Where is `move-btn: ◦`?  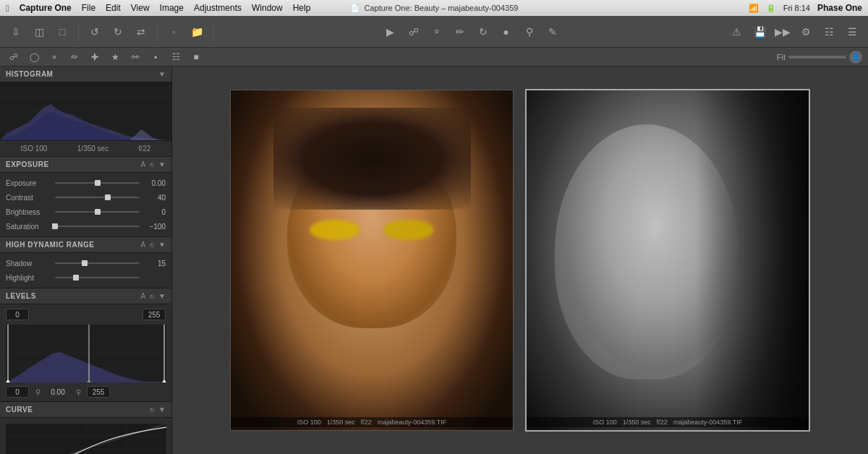 move-btn: ◦ is located at coordinates (174, 32).